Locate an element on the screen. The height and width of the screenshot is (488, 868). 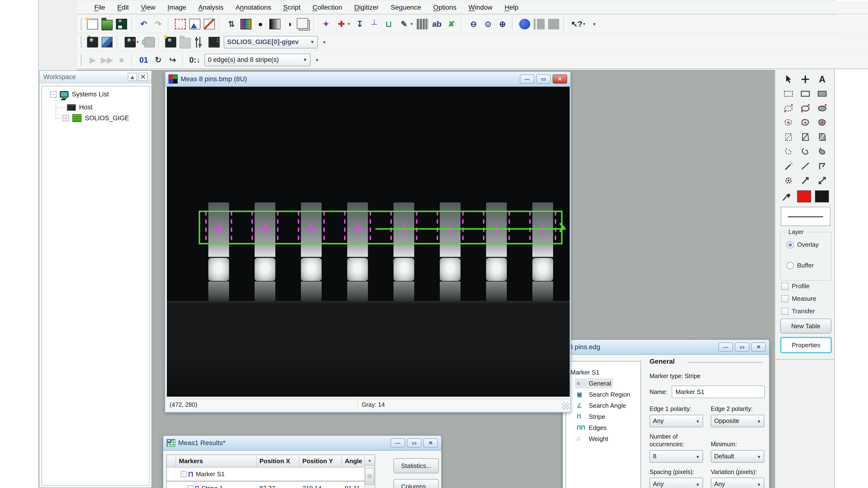
tree-item-solios-gige: + SOLIOS_GIGE is located at coordinates (96, 118).